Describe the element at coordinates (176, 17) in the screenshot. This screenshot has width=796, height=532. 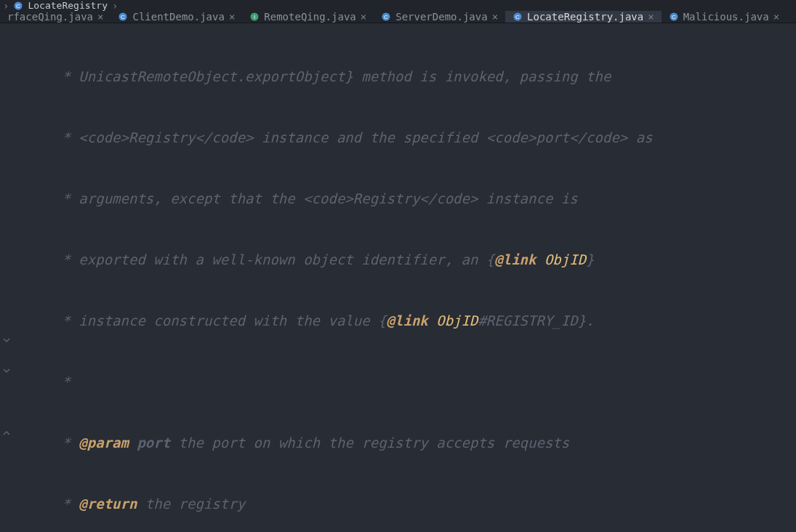
I see `tab-clientdemo: C ClientDemo.java ×` at that location.